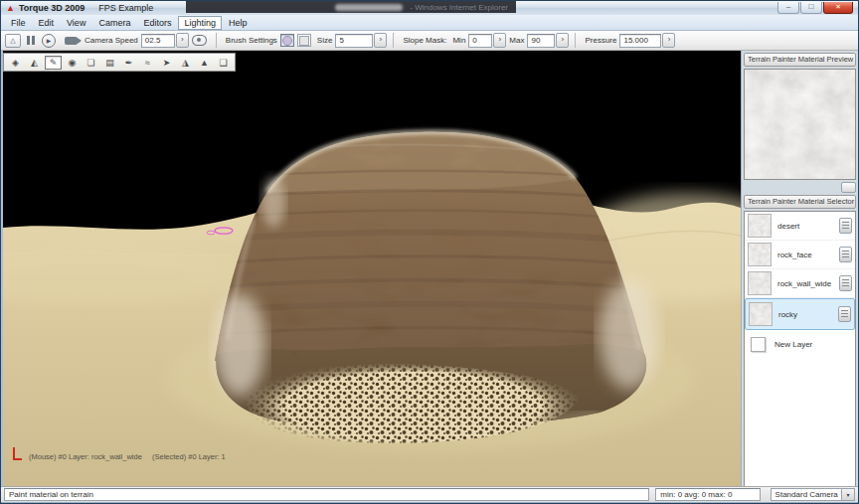  I want to click on minimize-button: –, so click(788, 8).